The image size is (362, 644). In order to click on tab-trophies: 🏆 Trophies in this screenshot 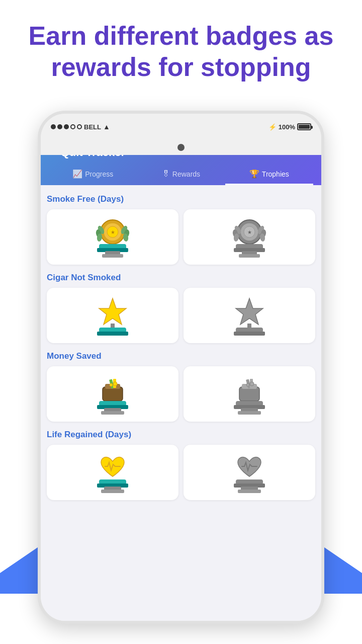, I will do `click(269, 175)`.